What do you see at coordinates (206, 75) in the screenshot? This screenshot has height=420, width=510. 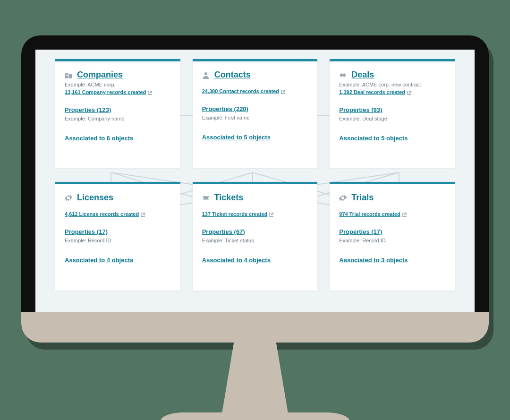 I see `person-icon` at bounding box center [206, 75].